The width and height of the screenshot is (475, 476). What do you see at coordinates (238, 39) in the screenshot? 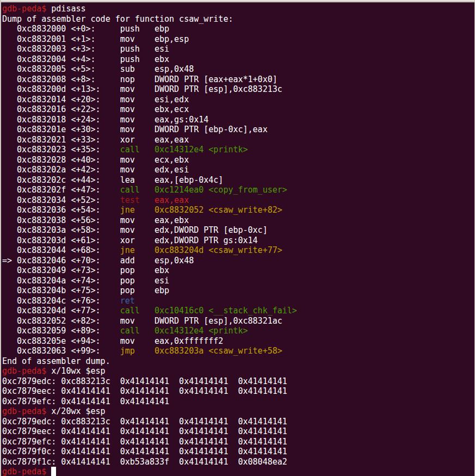
I see `terminal-line: 0xc8832001 <+1>: mov ebp,esp` at bounding box center [238, 39].